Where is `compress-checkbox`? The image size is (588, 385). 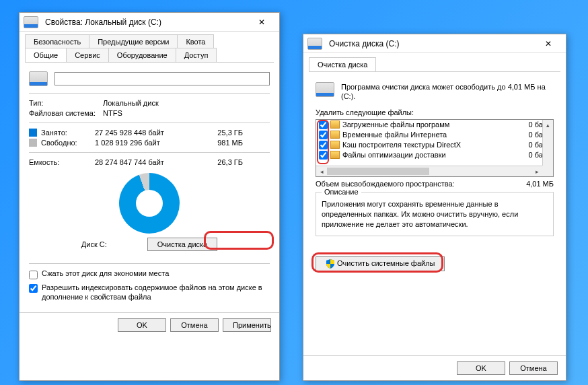 compress-checkbox is located at coordinates (34, 275).